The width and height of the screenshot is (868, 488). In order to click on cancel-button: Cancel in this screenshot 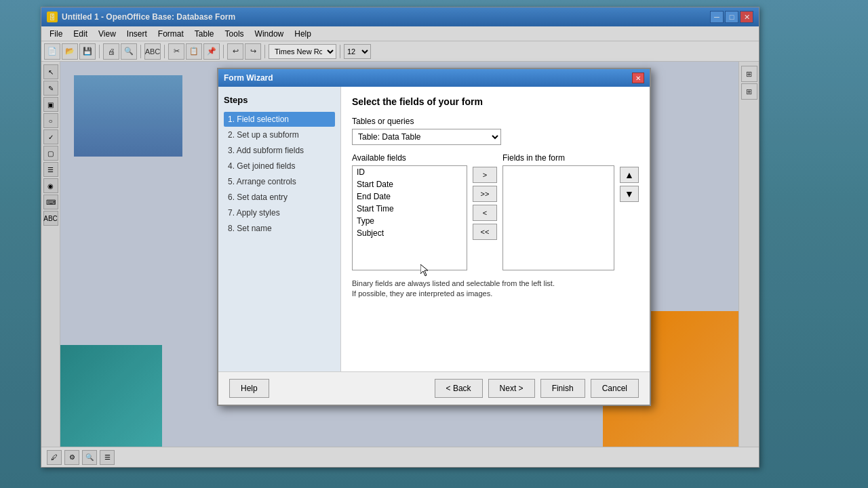, I will do `click(614, 388)`.